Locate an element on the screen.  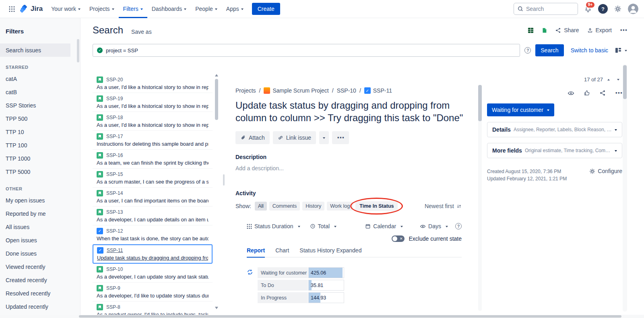
sidebar-item-filter: catB is located at coordinates (35, 92).